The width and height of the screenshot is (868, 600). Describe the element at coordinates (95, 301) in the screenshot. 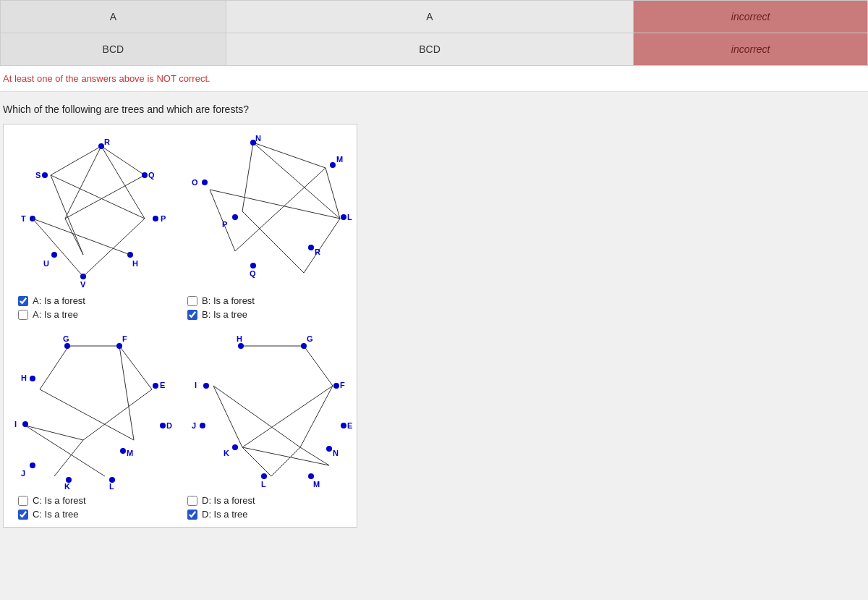

I see `checkbox-a-forest: A: Is a forest` at that location.